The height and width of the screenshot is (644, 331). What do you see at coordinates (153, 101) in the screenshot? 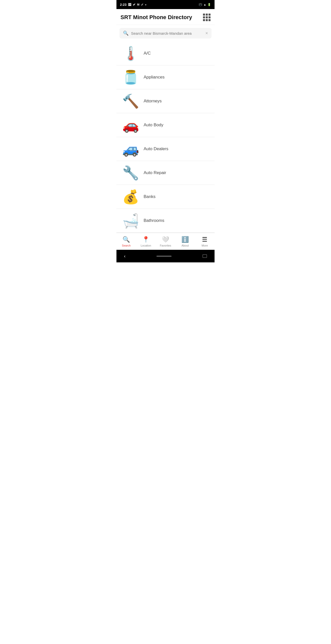
I see `category-label-3: Attorneys` at bounding box center [153, 101].